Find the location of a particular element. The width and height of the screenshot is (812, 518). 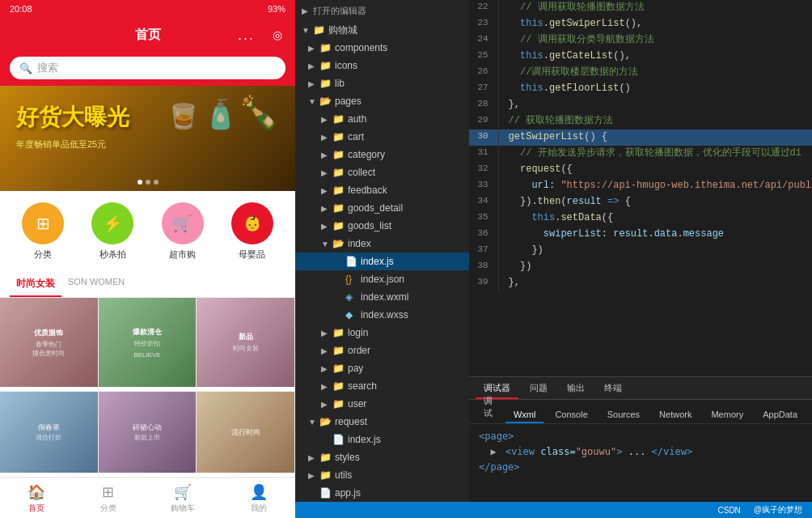

index-wxml-label: index.wxml is located at coordinates (415, 297).